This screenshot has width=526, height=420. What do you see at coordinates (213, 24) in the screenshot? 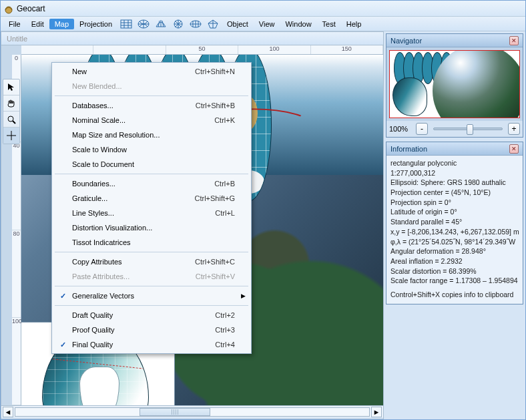
I see `pentagon-icon` at bounding box center [213, 24].